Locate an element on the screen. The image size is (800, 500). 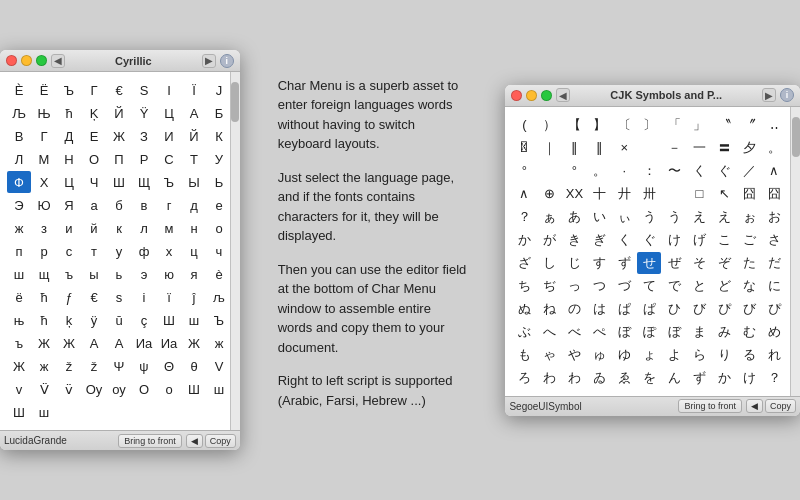
char-cell: S is located at coordinates (144, 90).